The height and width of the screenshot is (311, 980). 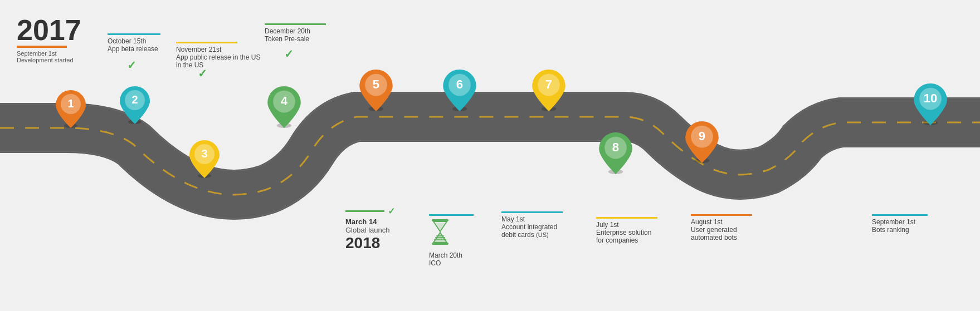 I want to click on year-subtitle2: Development started, so click(x=49, y=60).